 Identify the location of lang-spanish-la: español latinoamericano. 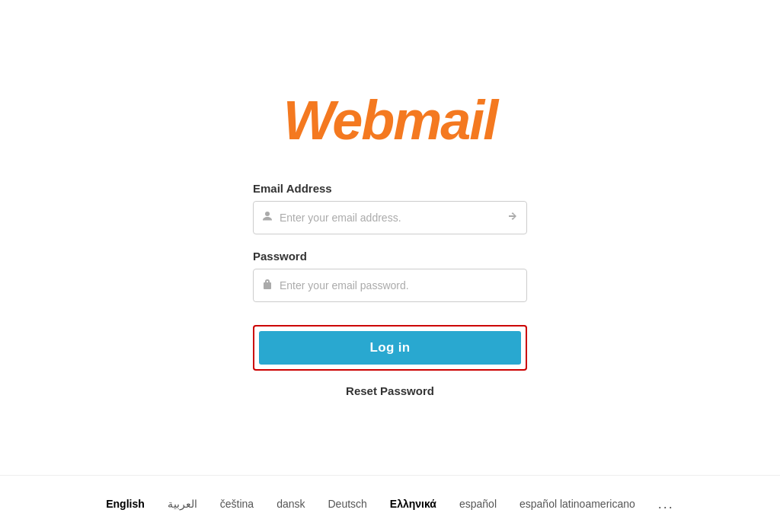
(577, 504).